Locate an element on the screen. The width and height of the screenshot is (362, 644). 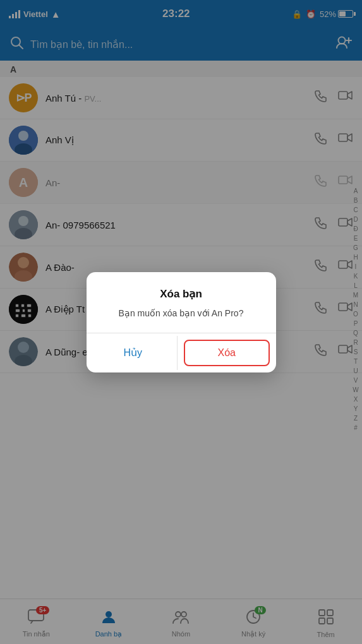
dialog-content: Xóa bạn Bạn muốn xóa bạn với An Pro? is located at coordinates (181, 302).